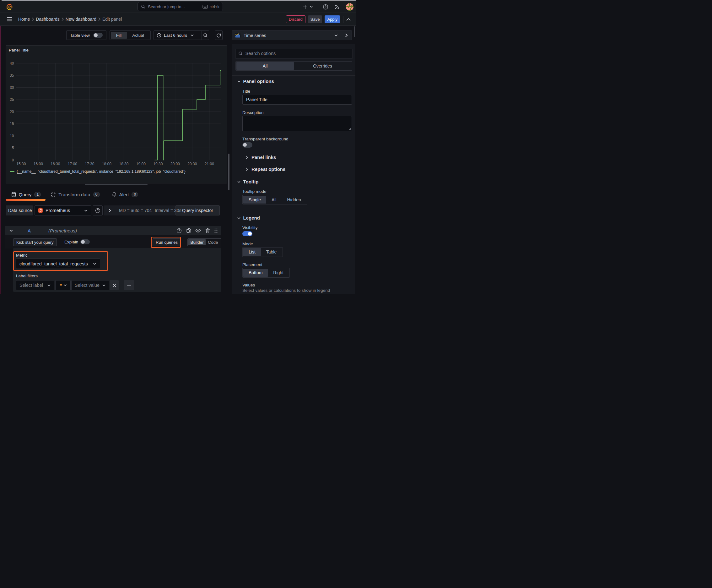  Describe the element at coordinates (247, 145) in the screenshot. I see `transparent-bg-toggle` at that location.